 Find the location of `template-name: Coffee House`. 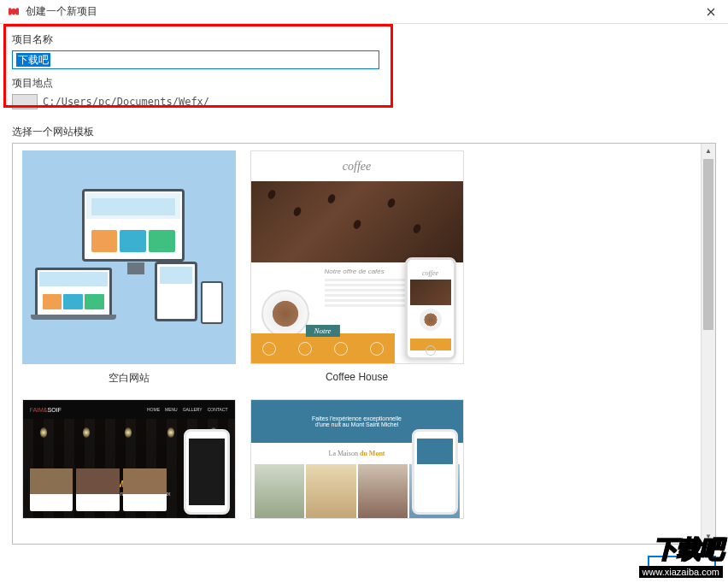

template-name: Coffee House is located at coordinates (357, 377).